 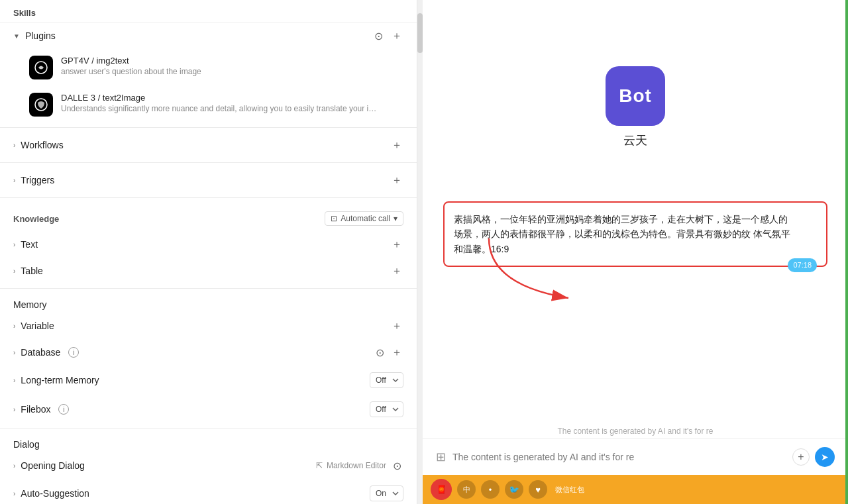 I want to click on variable-left: › Variable, so click(x=34, y=326).